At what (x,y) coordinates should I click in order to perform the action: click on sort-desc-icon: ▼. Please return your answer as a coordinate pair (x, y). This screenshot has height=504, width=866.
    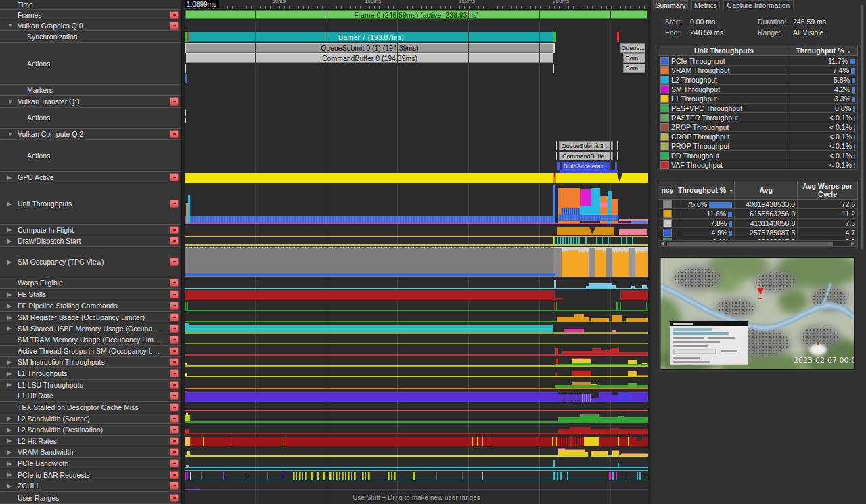
    Looking at the image, I should click on (731, 191).